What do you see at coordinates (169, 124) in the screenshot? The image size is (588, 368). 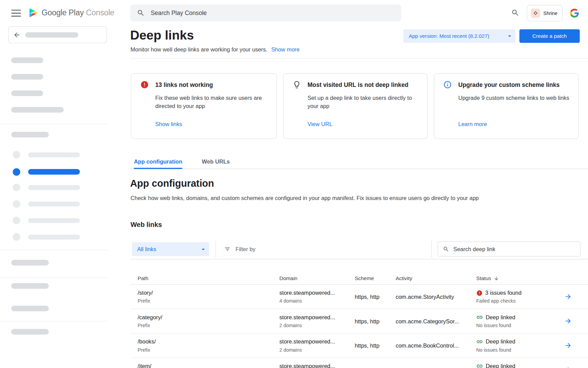 I see `show-links-link: Show links` at bounding box center [169, 124].